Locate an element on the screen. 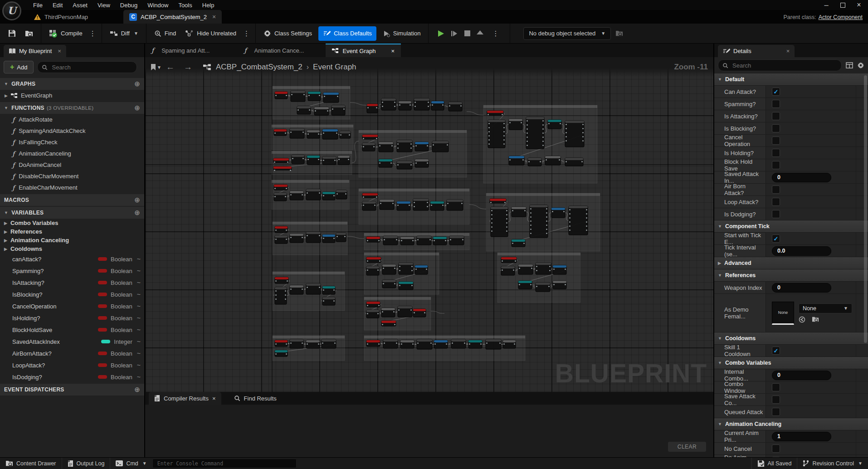  add-macro-icon: ⊕ is located at coordinates (137, 200).